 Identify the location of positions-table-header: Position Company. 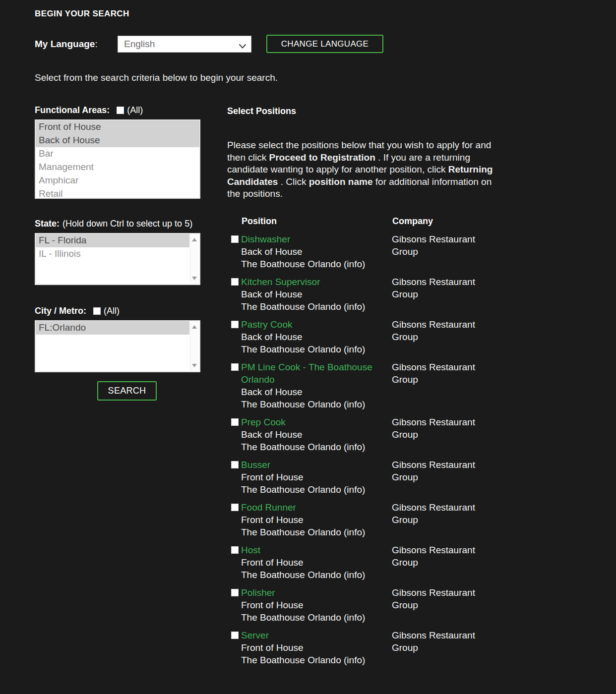
(366, 221).